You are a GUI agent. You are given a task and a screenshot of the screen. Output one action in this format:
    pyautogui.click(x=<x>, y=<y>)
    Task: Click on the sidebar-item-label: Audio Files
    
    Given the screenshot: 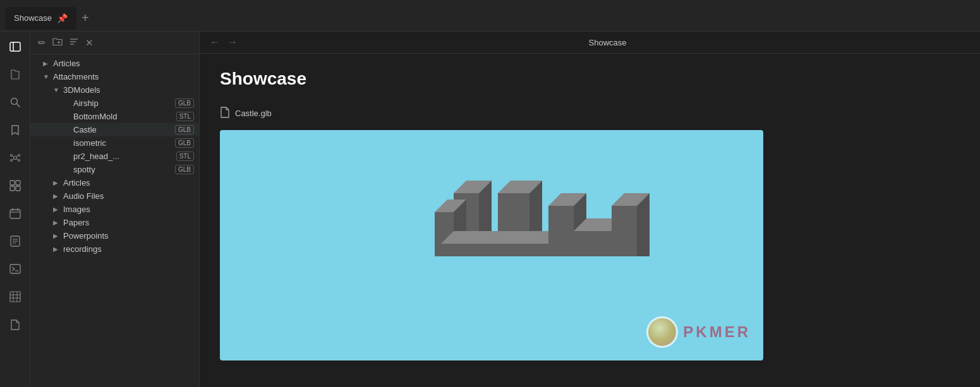 What is the action you would take?
    pyautogui.click(x=129, y=196)
    